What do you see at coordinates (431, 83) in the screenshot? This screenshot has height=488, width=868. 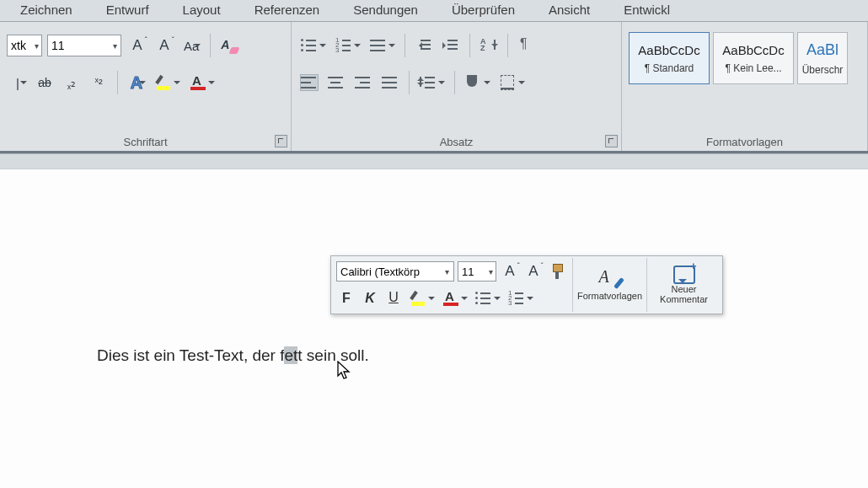 I see `line-spacing-button` at bounding box center [431, 83].